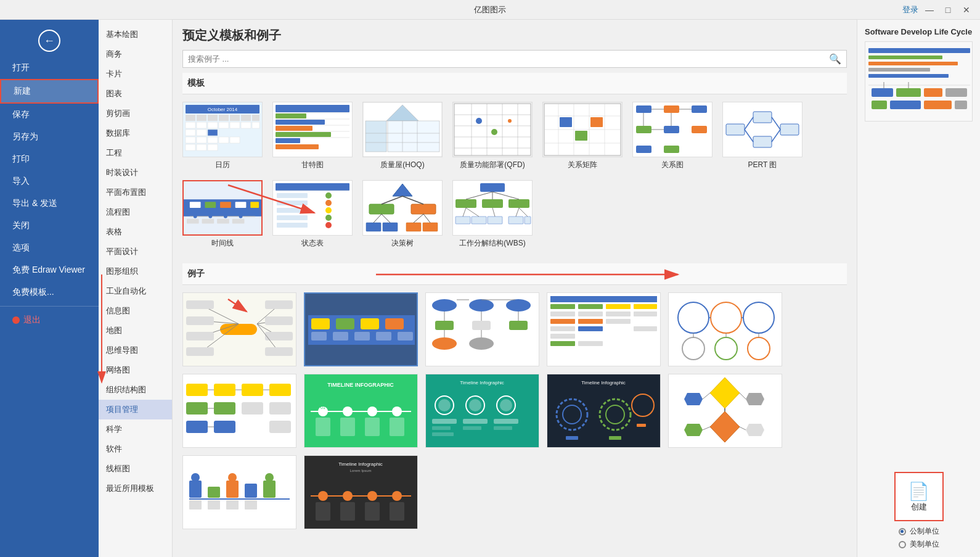  What do you see at coordinates (49, 248) in the screenshot?
I see `sidebar-item-options: 选项` at bounding box center [49, 248].